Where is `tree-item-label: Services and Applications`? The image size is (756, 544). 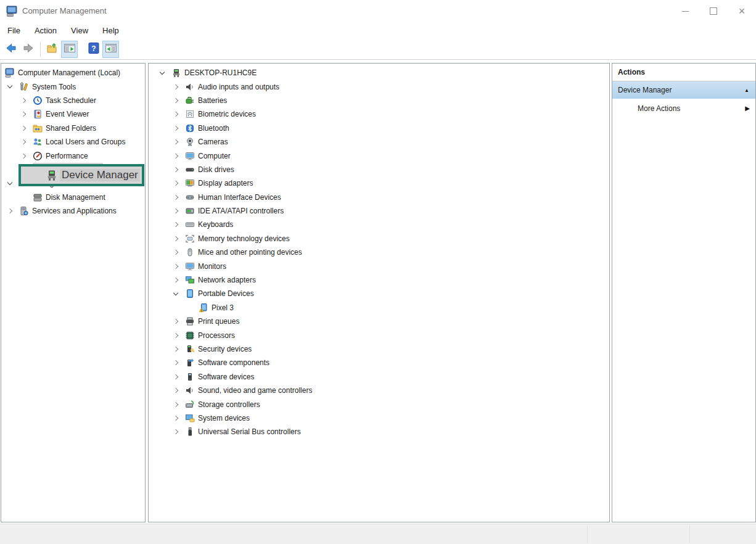 tree-item-label: Services and Applications is located at coordinates (74, 211).